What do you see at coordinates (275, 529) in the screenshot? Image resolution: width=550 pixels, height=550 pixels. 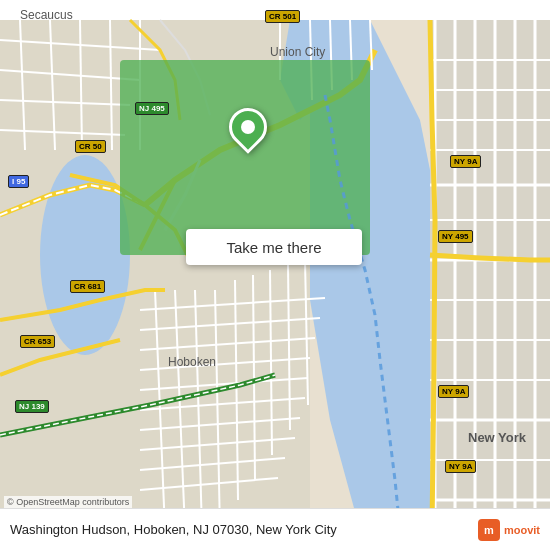 I see `address-bar: Washington Hudson, Hoboken, NJ 07030, Ne…` at bounding box center [275, 529].